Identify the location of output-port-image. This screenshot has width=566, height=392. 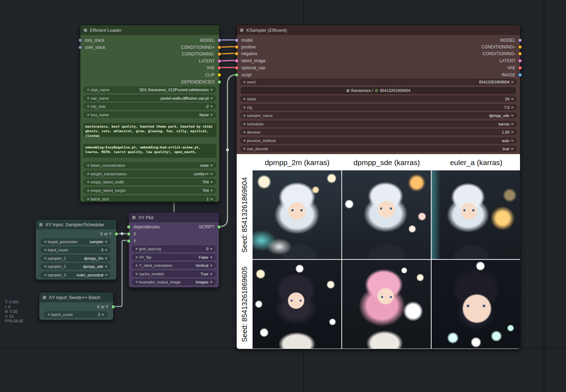
(520, 75).